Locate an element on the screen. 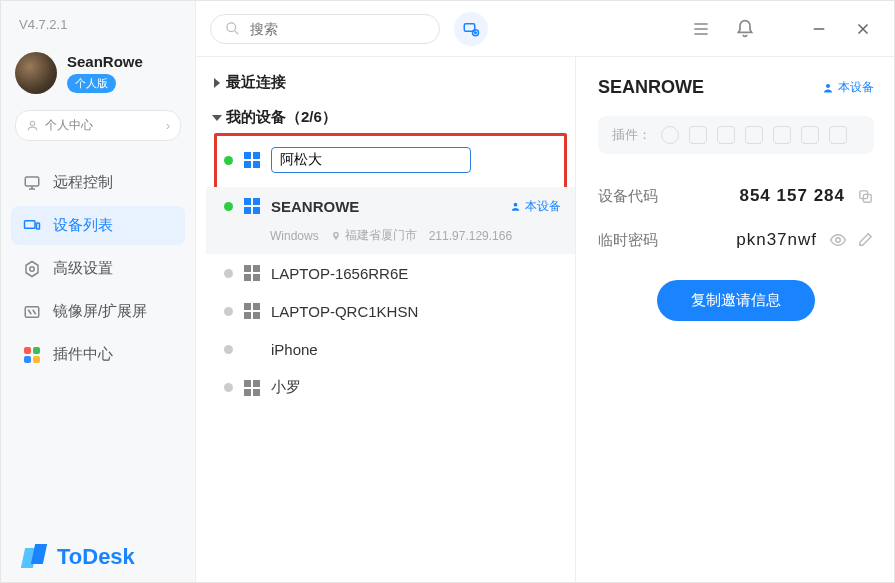 The image size is (895, 583). search-box is located at coordinates (325, 29).